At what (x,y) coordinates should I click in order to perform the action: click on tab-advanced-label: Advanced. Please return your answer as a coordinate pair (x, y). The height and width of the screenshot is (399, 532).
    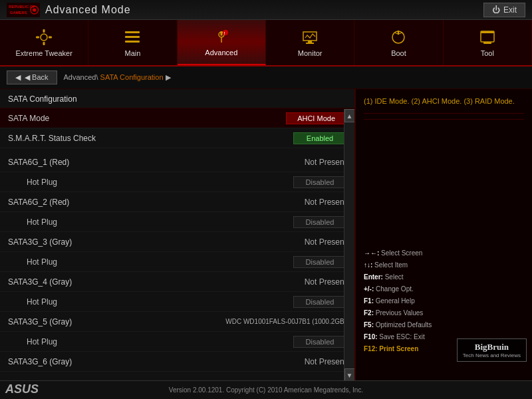
    Looking at the image, I should click on (221, 53).